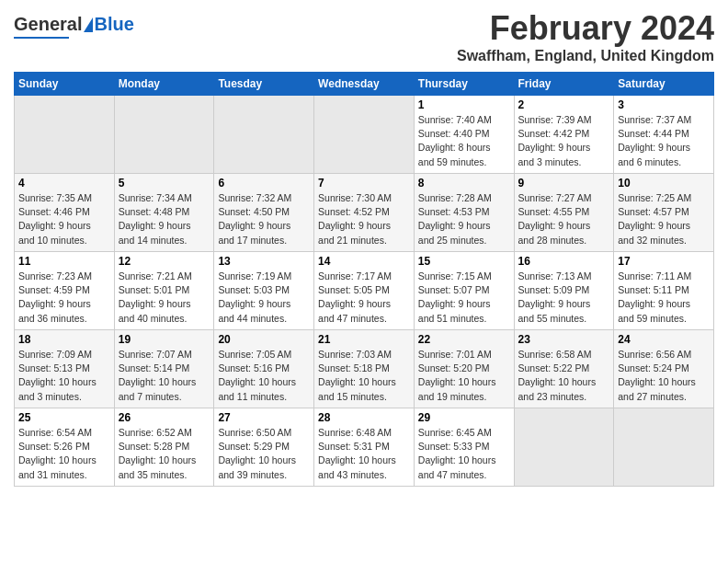  What do you see at coordinates (64, 339) in the screenshot?
I see `day-number: 18` at bounding box center [64, 339].